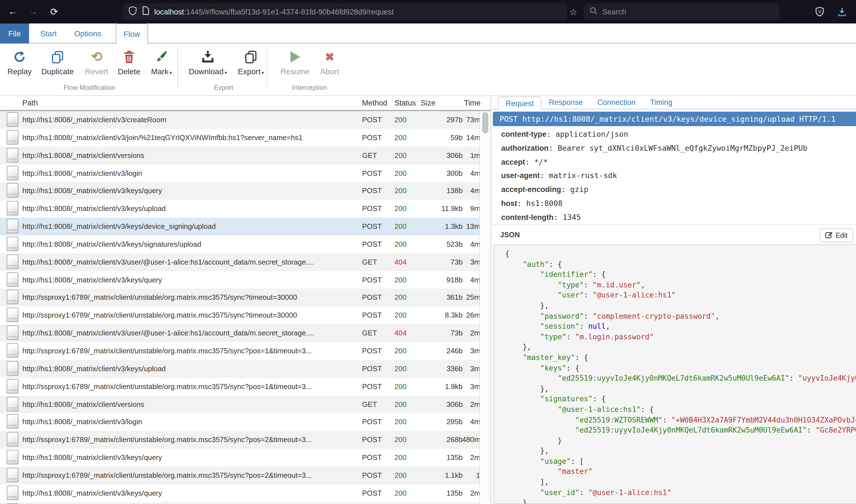 This screenshot has height=504, width=856. I want to click on tab-flow: Flow, so click(132, 34).